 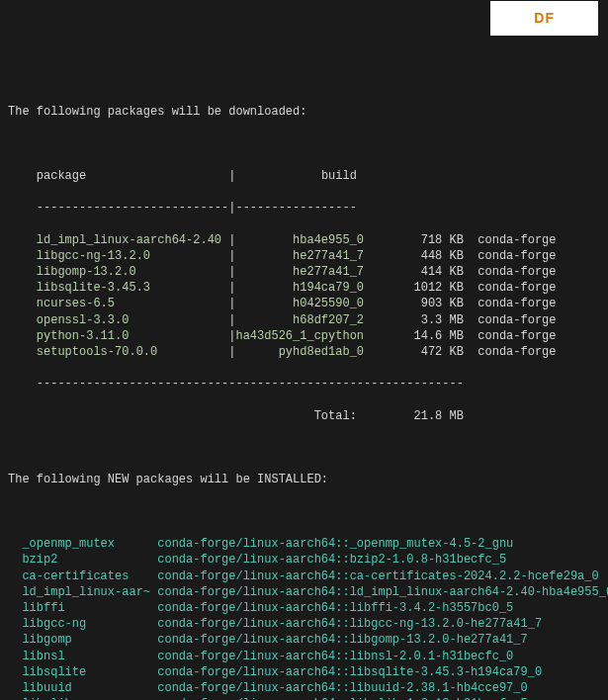 I want to click on pkg-name: openssl-3.3.0, so click(x=132, y=320).